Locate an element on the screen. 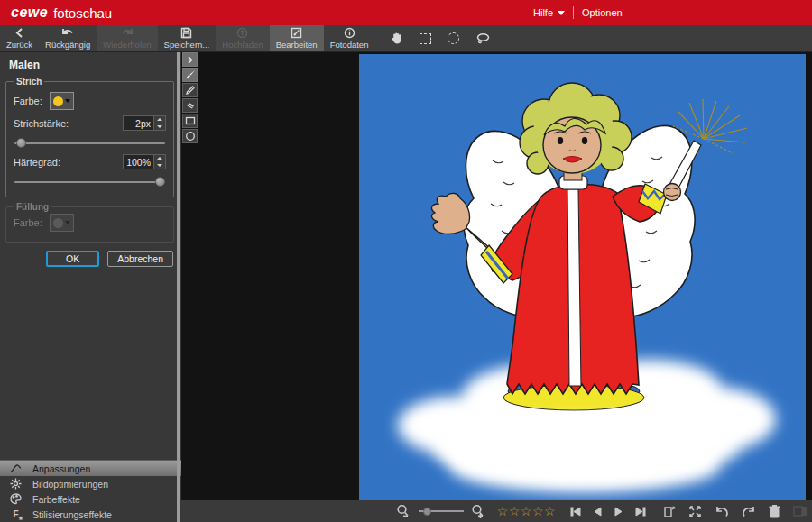  fullscreen-expand-icon is located at coordinates (695, 512).